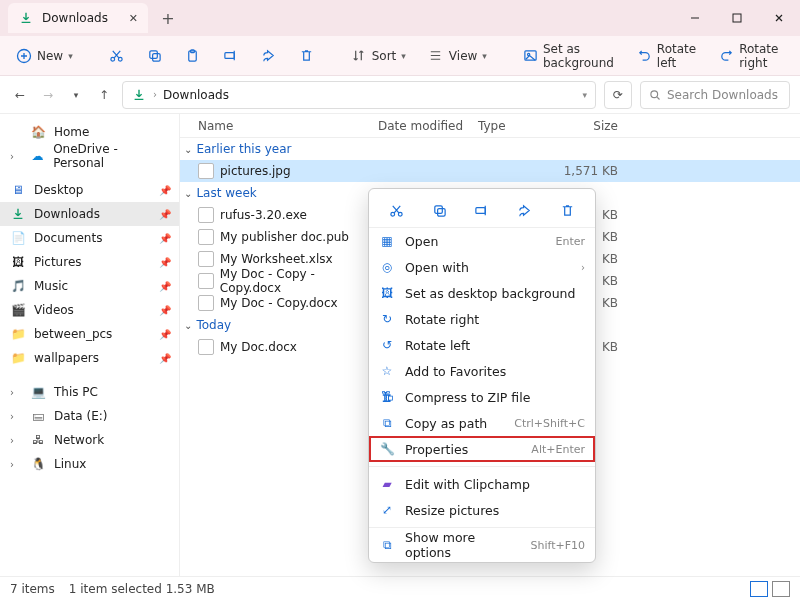  I want to click on rotate-right-button: Rotate right, so click(749, 56).